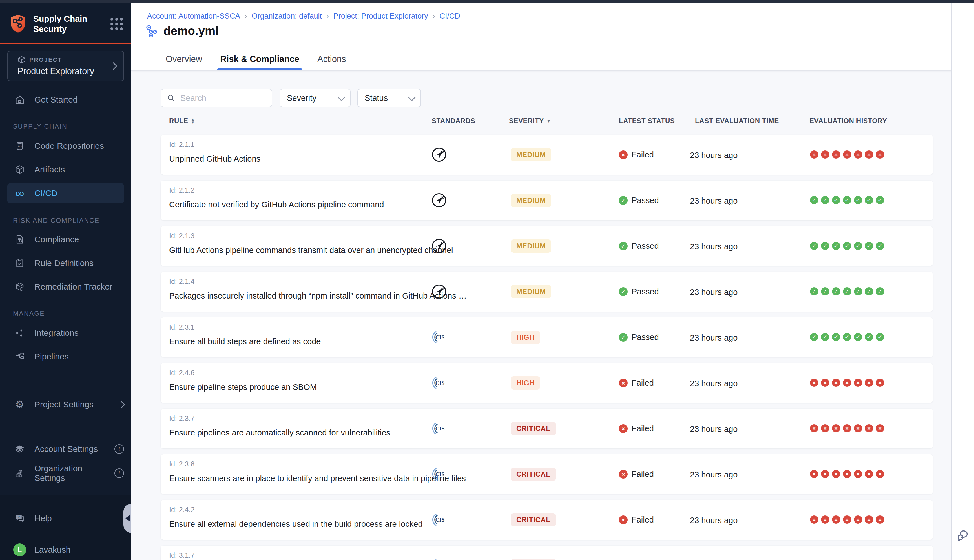  Describe the element at coordinates (318, 472) in the screenshot. I see `rule-cell: Id: 2.3.8Ensure scanners are in place to…` at that location.